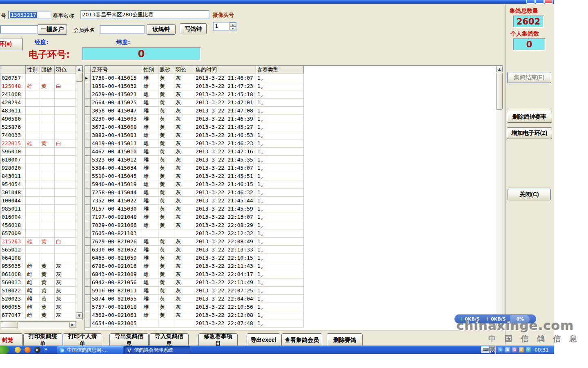 The height and width of the screenshot is (368, 588). What do you see at coordinates (294, 103) in the screenshot?
I see `table-row: 2664-00-415025雌黄灰2013-3-22 21:47:011,` at bounding box center [294, 103].